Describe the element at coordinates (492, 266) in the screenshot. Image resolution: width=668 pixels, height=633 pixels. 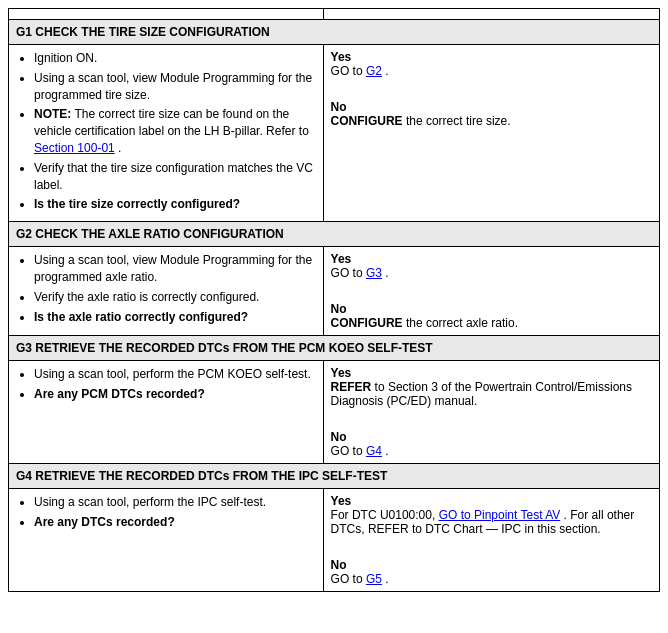
I see `yes-block: YesGO to G3 .` at that location.